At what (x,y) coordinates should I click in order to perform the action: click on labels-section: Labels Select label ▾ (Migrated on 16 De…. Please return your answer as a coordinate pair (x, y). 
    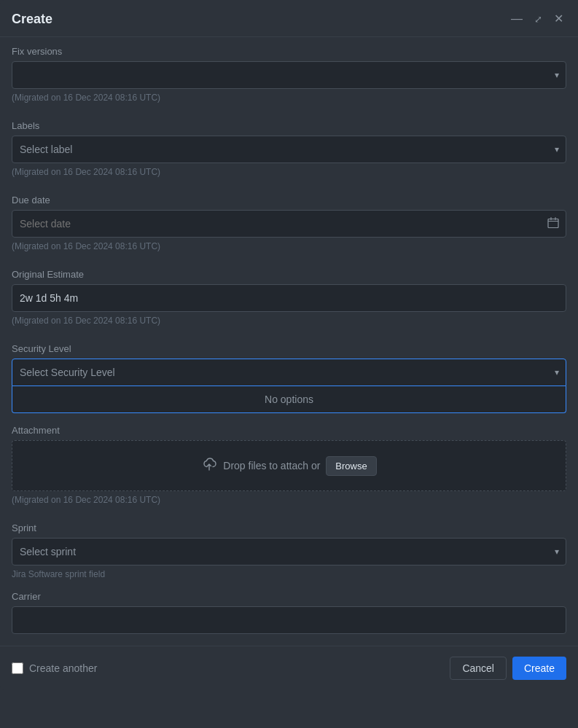
    Looking at the image, I should click on (289, 149).